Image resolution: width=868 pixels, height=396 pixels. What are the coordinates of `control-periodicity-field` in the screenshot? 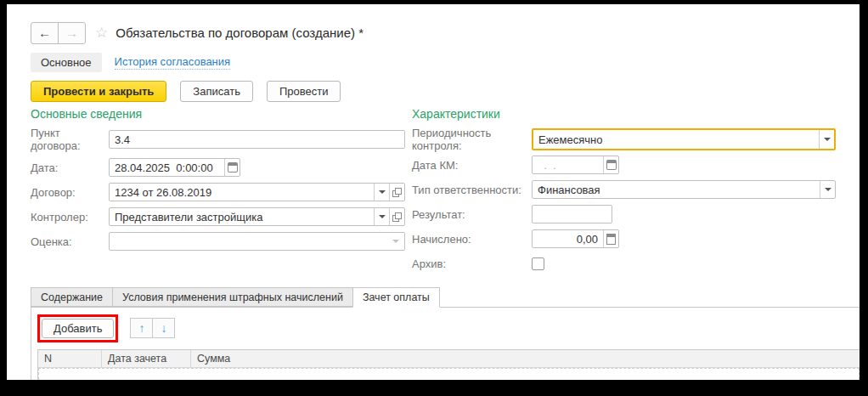 It's located at (684, 139).